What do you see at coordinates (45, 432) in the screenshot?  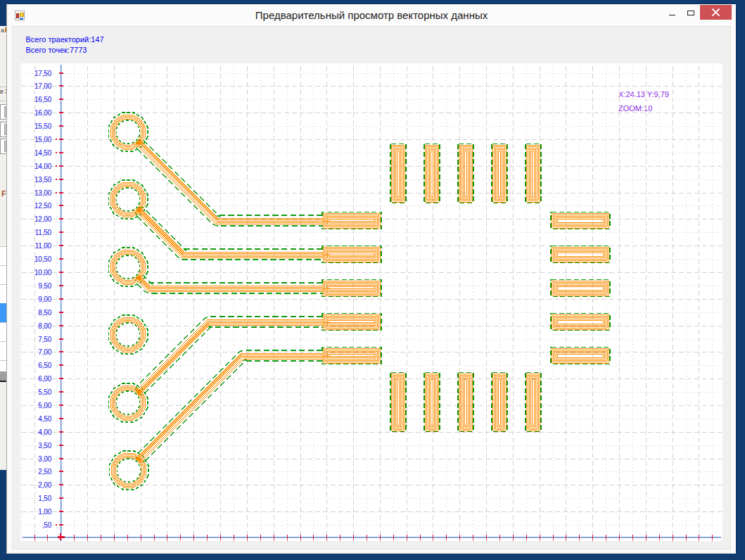 I see `svg-text: 4,00` at bounding box center [45, 432].